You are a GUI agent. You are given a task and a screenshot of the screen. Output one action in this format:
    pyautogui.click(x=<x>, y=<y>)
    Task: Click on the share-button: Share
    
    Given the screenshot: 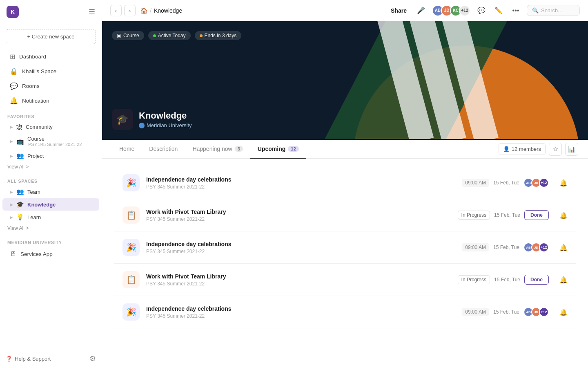 What is the action you would take?
    pyautogui.click(x=399, y=11)
    